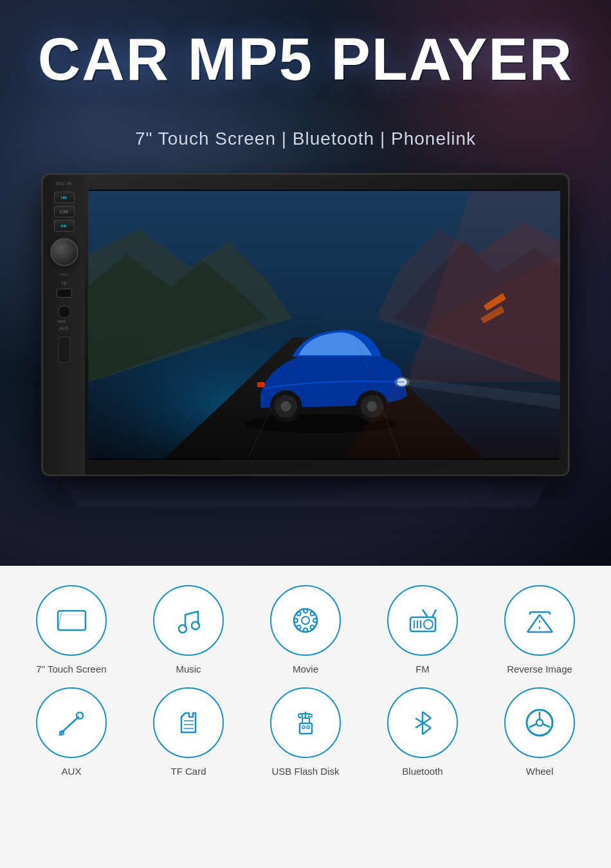 The height and width of the screenshot is (868, 611). Describe the element at coordinates (64, 312) in the screenshot. I see `aux-jack` at that location.